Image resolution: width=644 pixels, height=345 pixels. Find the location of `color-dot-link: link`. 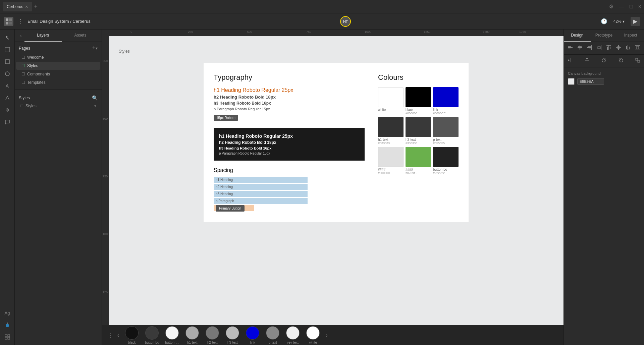

color-dot-link: link is located at coordinates (253, 335).